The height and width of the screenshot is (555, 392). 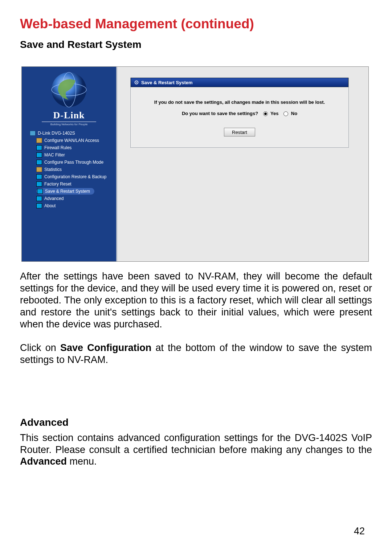 I want to click on paragraph-1: After the settings have been saved to NV…, so click(x=196, y=301).